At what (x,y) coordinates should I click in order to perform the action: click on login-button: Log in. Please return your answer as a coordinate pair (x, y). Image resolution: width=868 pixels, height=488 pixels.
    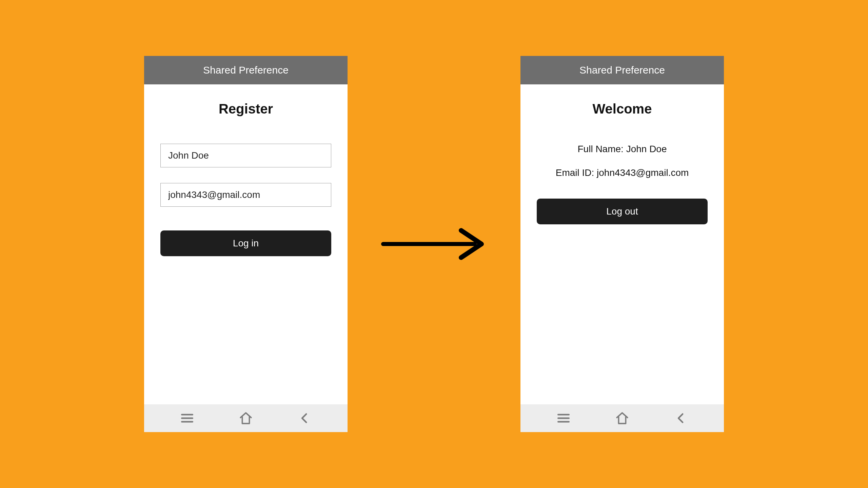
    Looking at the image, I should click on (246, 243).